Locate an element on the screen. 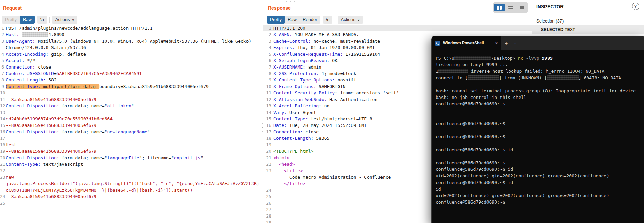 The image size is (644, 223). terminal-text: confluence@586d79cd0690:~$ is located at coordinates (470, 123).